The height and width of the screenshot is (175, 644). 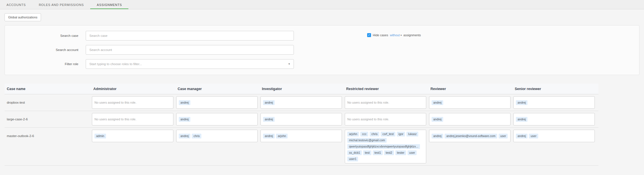 What do you see at coordinates (16, 5) in the screenshot?
I see `tab-accounts: ACCOUNTS` at bounding box center [16, 5].